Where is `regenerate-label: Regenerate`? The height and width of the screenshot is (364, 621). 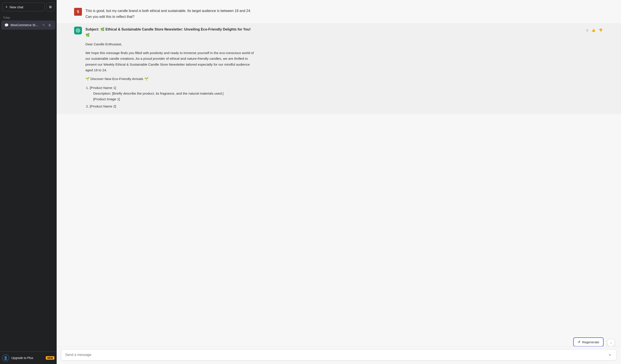 regenerate-label: Regenerate is located at coordinates (591, 342).